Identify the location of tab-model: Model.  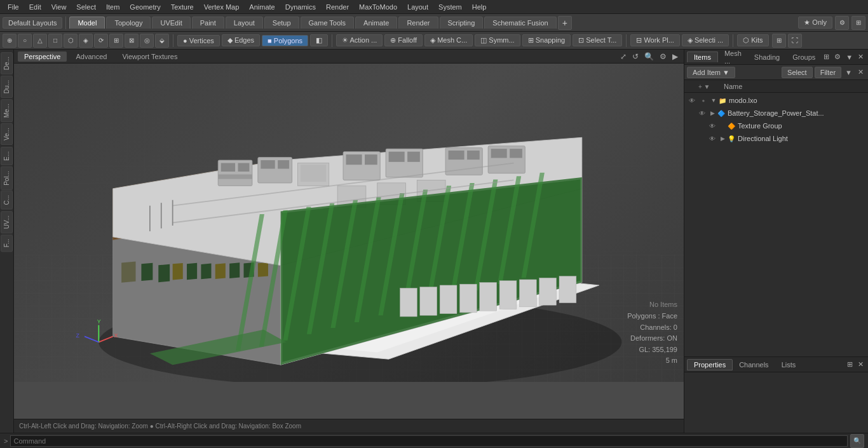
(87, 23).